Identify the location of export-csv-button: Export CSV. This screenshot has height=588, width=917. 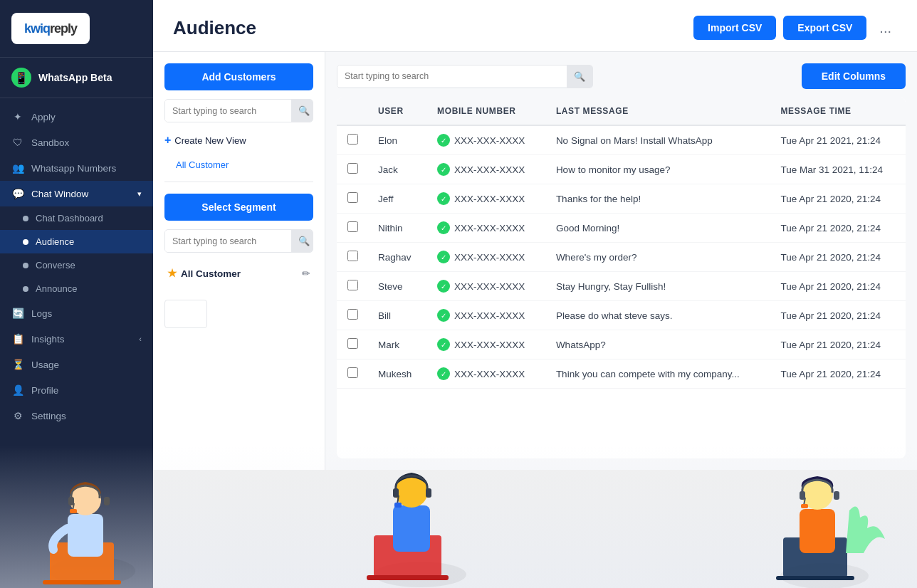
(824, 28).